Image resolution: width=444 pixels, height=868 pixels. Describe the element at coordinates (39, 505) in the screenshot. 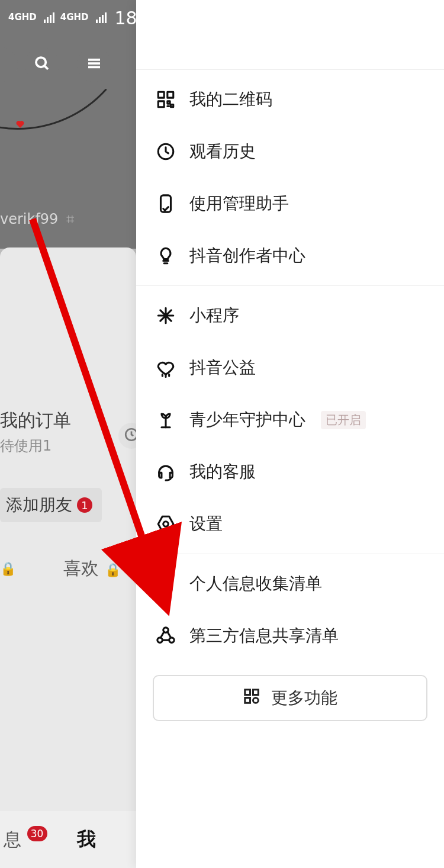

I see `add-friend-label: 添加朋友` at that location.